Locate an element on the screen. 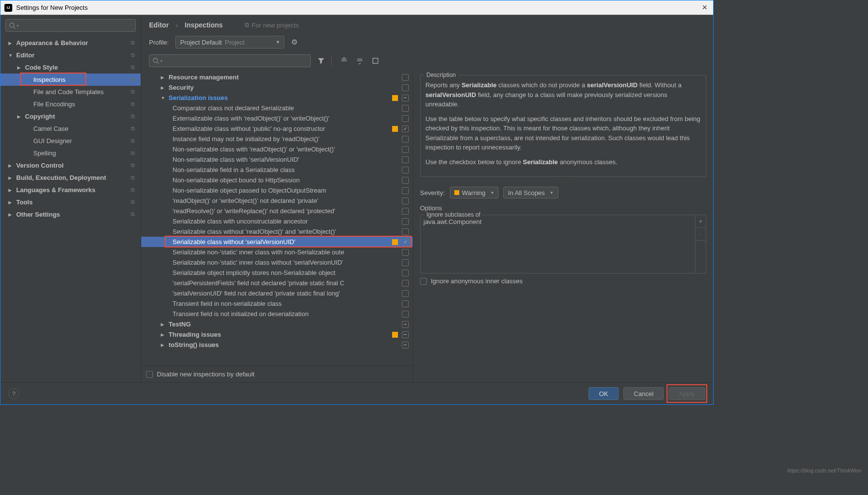 This screenshot has width=868, height=495. gear-icon: ⚙ is located at coordinates (294, 42).